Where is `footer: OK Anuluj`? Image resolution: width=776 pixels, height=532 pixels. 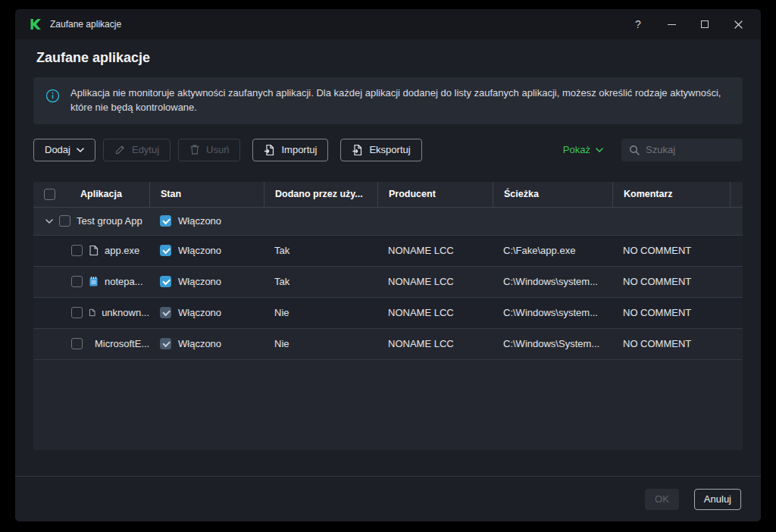
footer: OK Anuluj is located at coordinates (388, 499).